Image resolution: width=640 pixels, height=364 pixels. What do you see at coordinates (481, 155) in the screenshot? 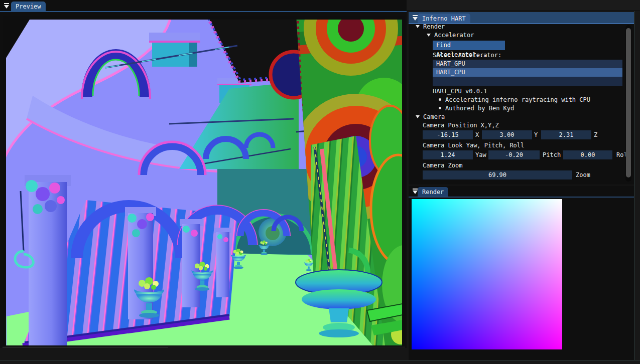
I see `camera-yaw-label: Yaw` at bounding box center [481, 155].